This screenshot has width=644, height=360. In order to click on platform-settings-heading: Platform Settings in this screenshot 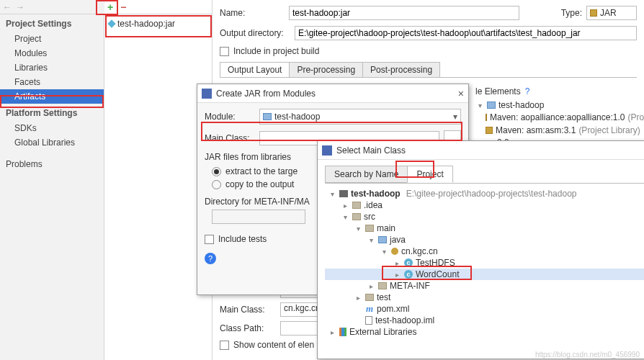, I will do `click(52, 112)`.